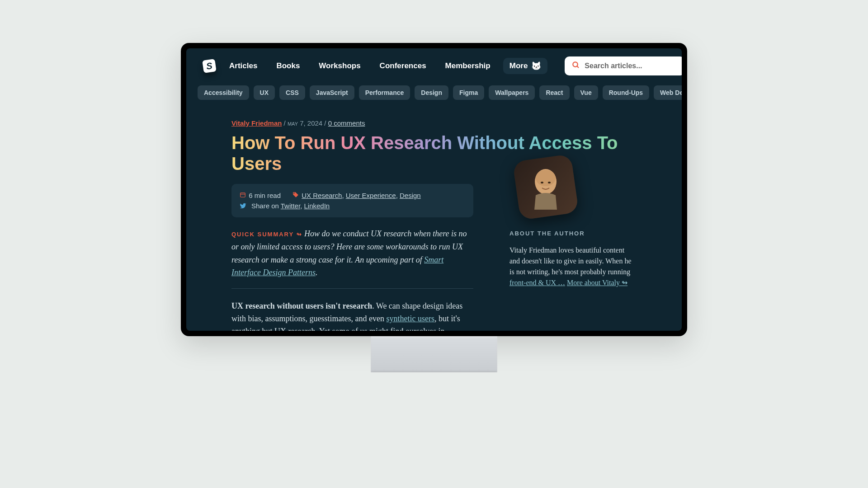 The height and width of the screenshot is (488, 868). I want to click on divider, so click(353, 288).